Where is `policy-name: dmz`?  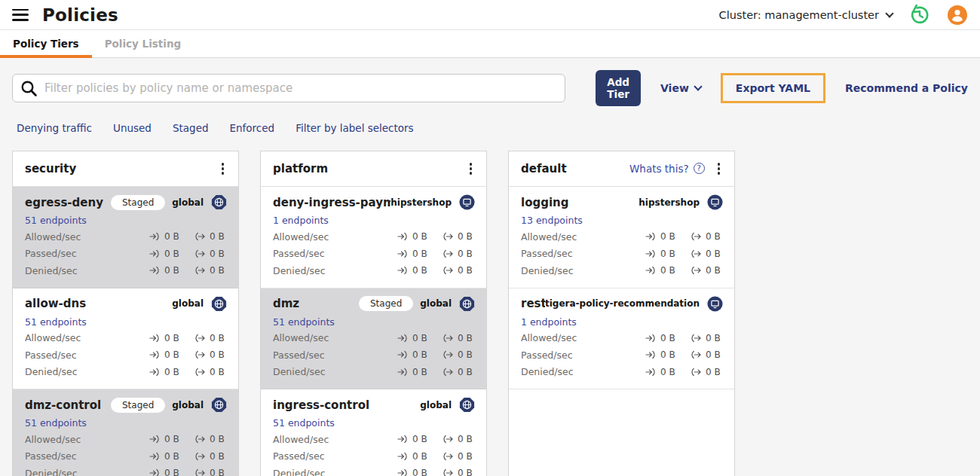 policy-name: dmz is located at coordinates (286, 304).